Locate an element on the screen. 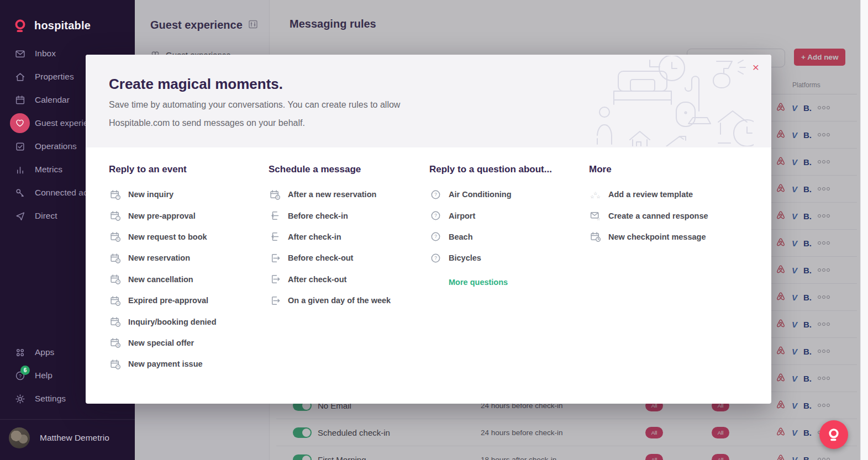 The image size is (868, 460). mail-star-icon: ☆ is located at coordinates (595, 216).